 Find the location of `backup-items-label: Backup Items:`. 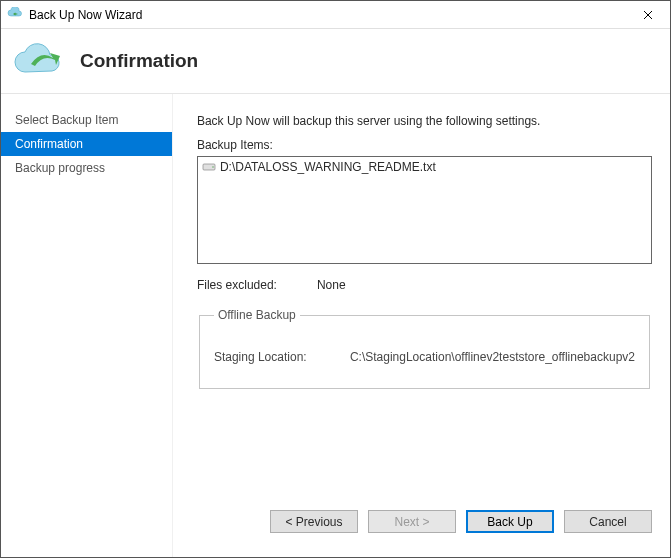

backup-items-label: Backup Items: is located at coordinates (424, 145).